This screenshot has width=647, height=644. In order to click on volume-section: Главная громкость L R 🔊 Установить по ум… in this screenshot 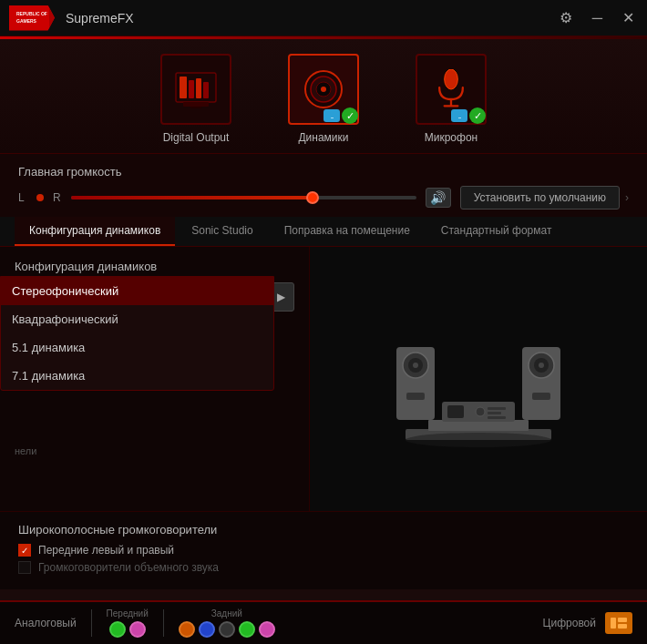, I will do `click(324, 186)`.